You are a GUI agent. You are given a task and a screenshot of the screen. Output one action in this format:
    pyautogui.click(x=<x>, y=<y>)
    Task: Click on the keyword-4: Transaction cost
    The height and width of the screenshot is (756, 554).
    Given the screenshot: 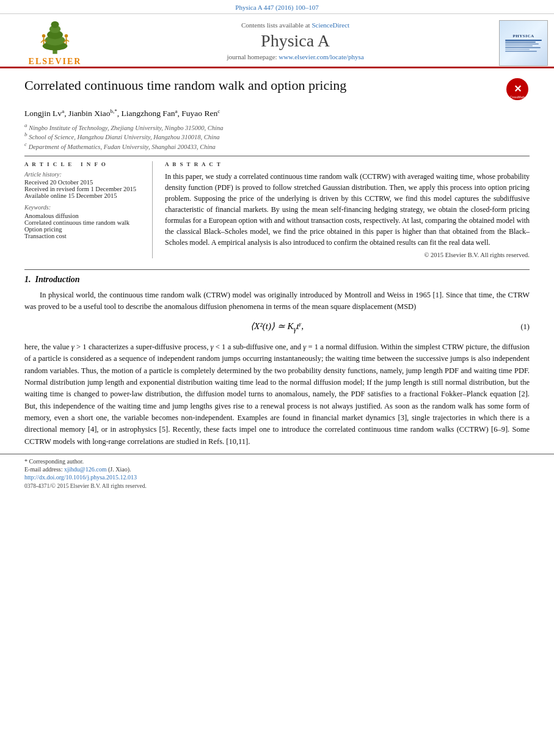 What is the action you would take?
    pyautogui.click(x=84, y=236)
    